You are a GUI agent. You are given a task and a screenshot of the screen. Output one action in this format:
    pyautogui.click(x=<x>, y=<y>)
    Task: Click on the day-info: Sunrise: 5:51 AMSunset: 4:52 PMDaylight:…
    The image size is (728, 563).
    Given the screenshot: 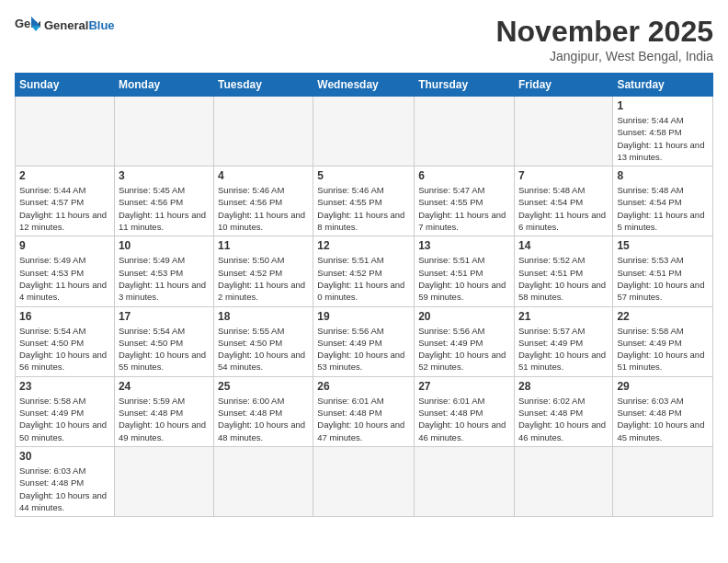 What is the action you would take?
    pyautogui.click(x=364, y=278)
    